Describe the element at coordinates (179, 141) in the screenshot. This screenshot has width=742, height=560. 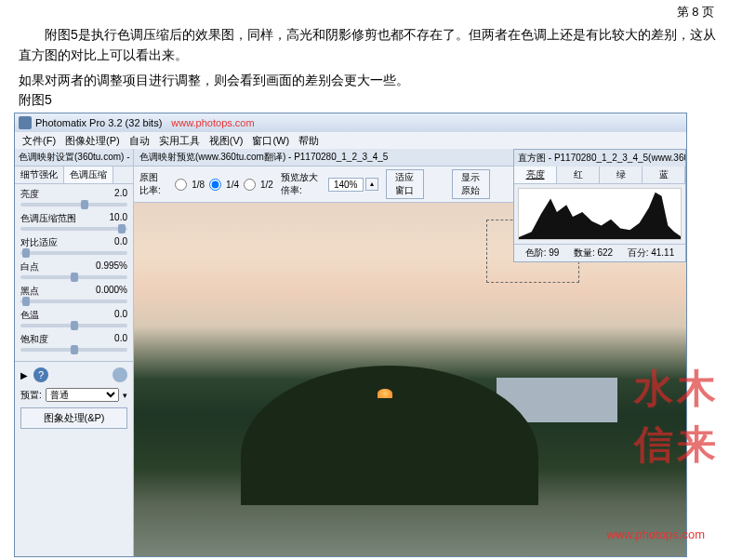
I see `menu-tools: 实用工具` at that location.